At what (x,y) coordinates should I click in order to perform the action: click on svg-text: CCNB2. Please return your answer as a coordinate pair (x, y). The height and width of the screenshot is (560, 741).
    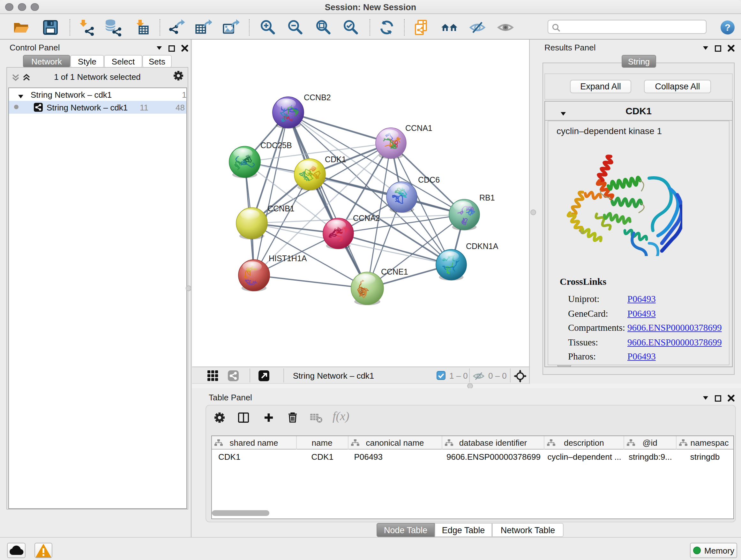
    Looking at the image, I should click on (318, 97).